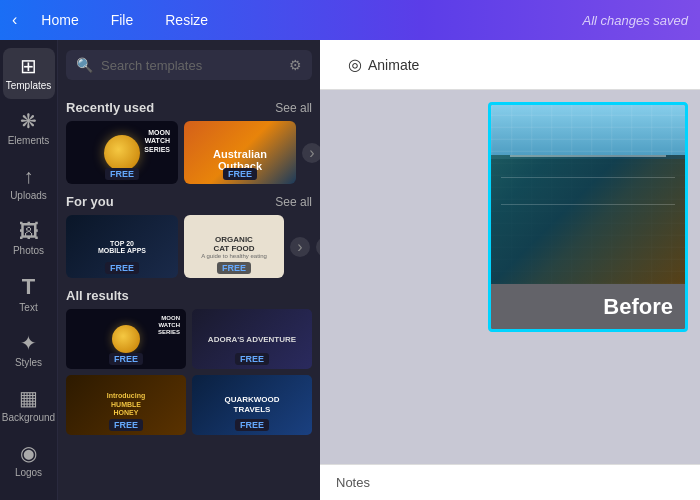  Describe the element at coordinates (28, 196) in the screenshot. I see `sidebar-item-label: Uploads` at that location.